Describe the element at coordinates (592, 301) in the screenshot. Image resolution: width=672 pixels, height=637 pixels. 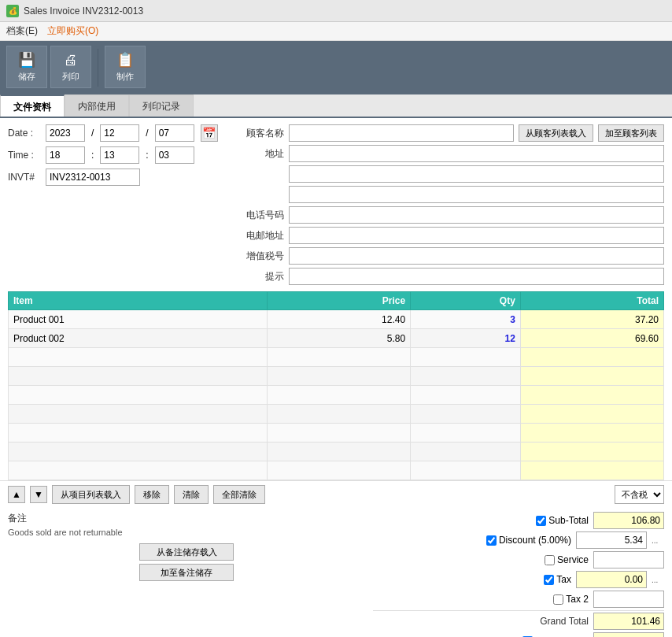
I see `col-total: Total` at that location.